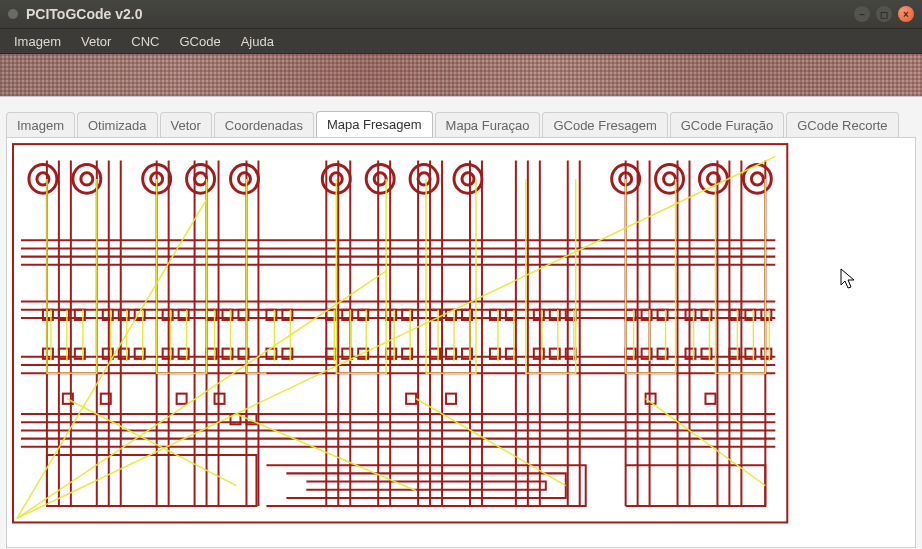 The height and width of the screenshot is (549, 922). What do you see at coordinates (461, 117) in the screenshot?
I see `tab-bar: Imagem Otimizada Vetor Coordenadas Mapa …` at bounding box center [461, 117].